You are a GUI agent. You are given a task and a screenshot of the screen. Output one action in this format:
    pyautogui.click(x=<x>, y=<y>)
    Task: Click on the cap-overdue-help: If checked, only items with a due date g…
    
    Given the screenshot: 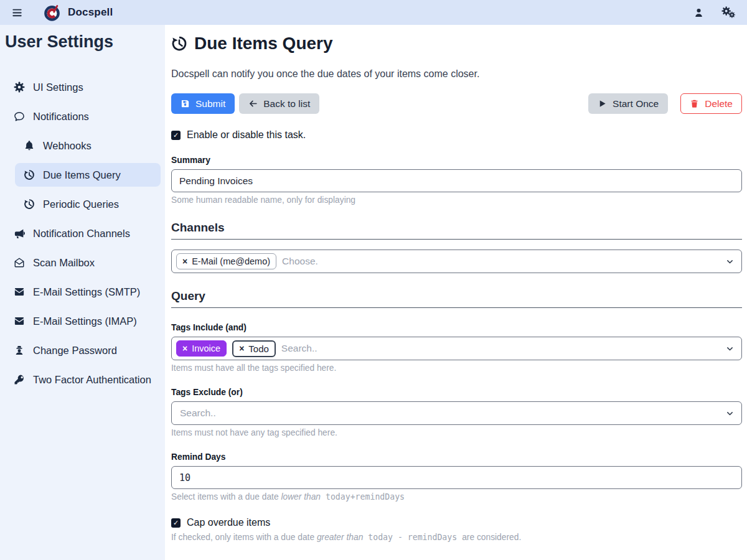 What is the action you would take?
    pyautogui.click(x=457, y=538)
    